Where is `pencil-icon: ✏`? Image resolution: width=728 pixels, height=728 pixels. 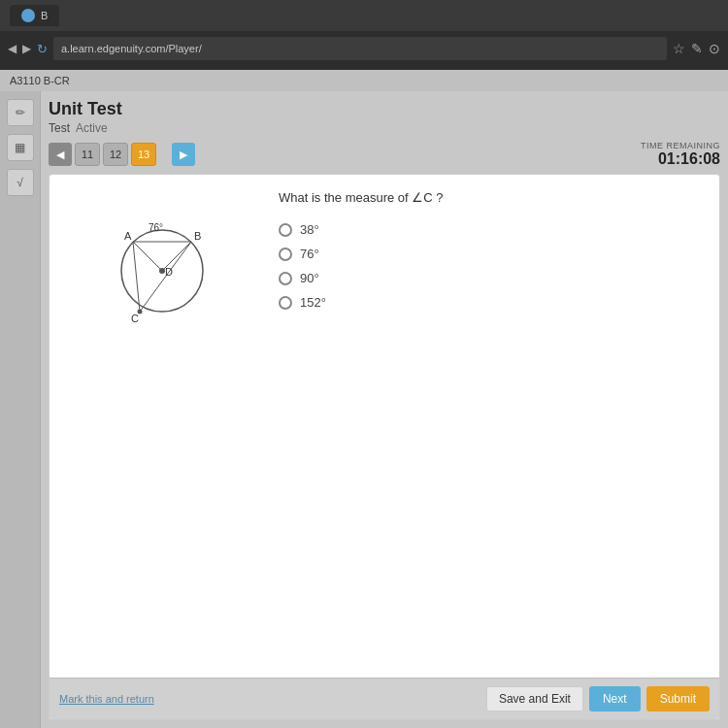 pencil-icon: ✏ is located at coordinates (20, 113).